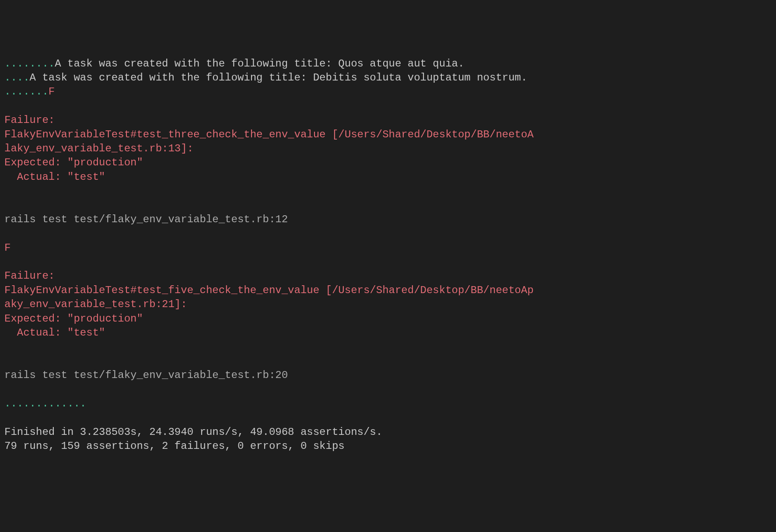  Describe the element at coordinates (7, 248) in the screenshot. I see `failure-marker-2: F` at that location.